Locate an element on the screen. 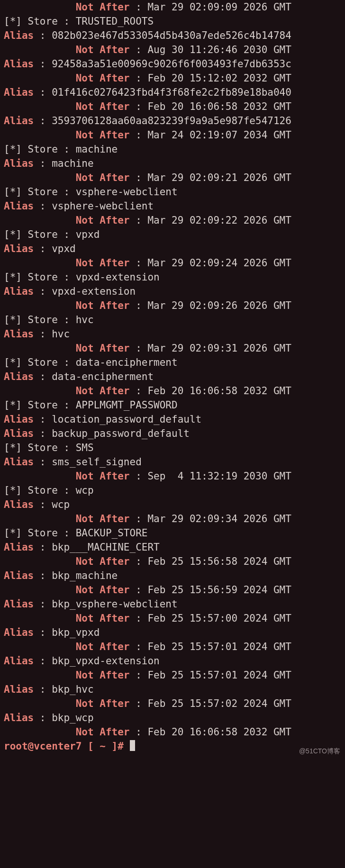 This screenshot has width=345, height=868. terminal-line: Alias : 92458a3a51e00969c9026f6f003493fe… is located at coordinates (172, 64).